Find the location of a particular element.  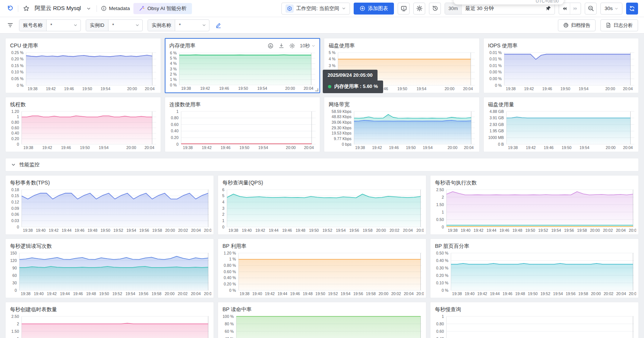

chart-canvas-bp-dirty: 0.50 %0.40 %0.30 %0.20 %0.10 %0 %19:3819… is located at coordinates (534, 274).